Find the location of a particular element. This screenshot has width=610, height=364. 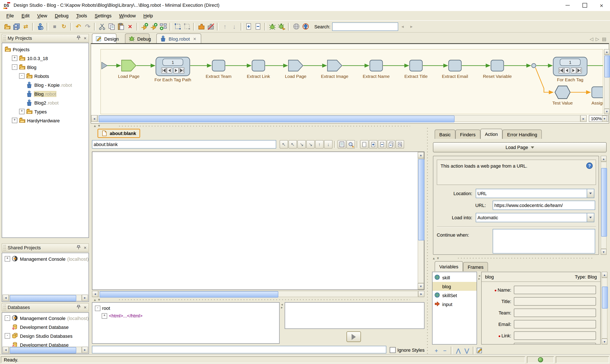

flow-hscrollbar: ◄ ► is located at coordinates (339, 118).